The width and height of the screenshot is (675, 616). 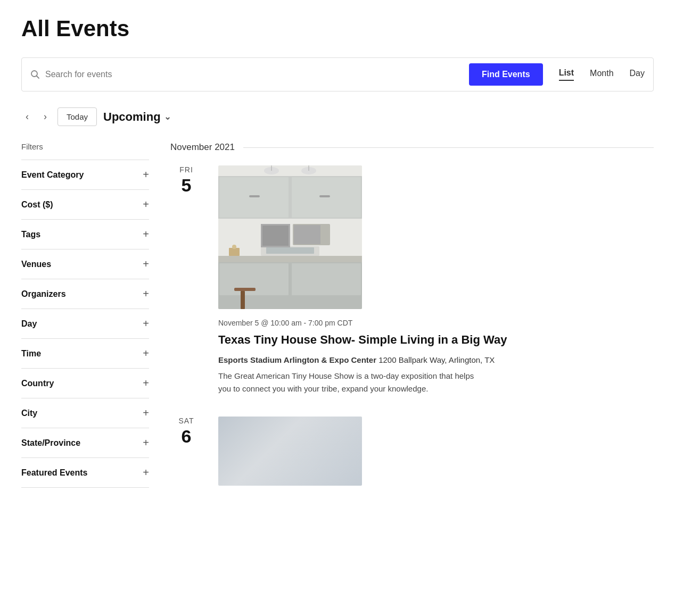 What do you see at coordinates (85, 324) in the screenshot?
I see `sidebar: Filters Event Category + Cost ($) + Tags…` at bounding box center [85, 324].